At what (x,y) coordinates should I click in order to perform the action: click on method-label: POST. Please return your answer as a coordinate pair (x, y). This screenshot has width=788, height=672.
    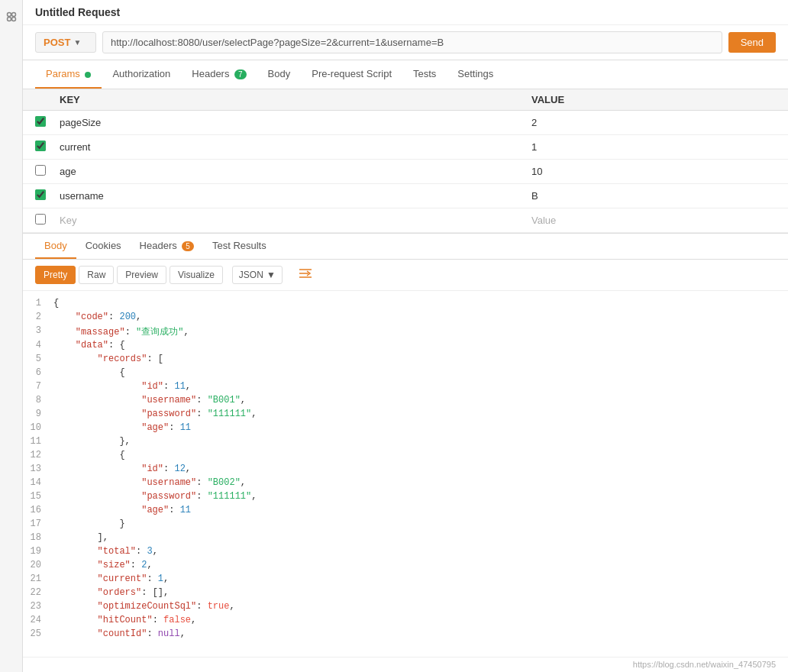
    Looking at the image, I should click on (57, 43).